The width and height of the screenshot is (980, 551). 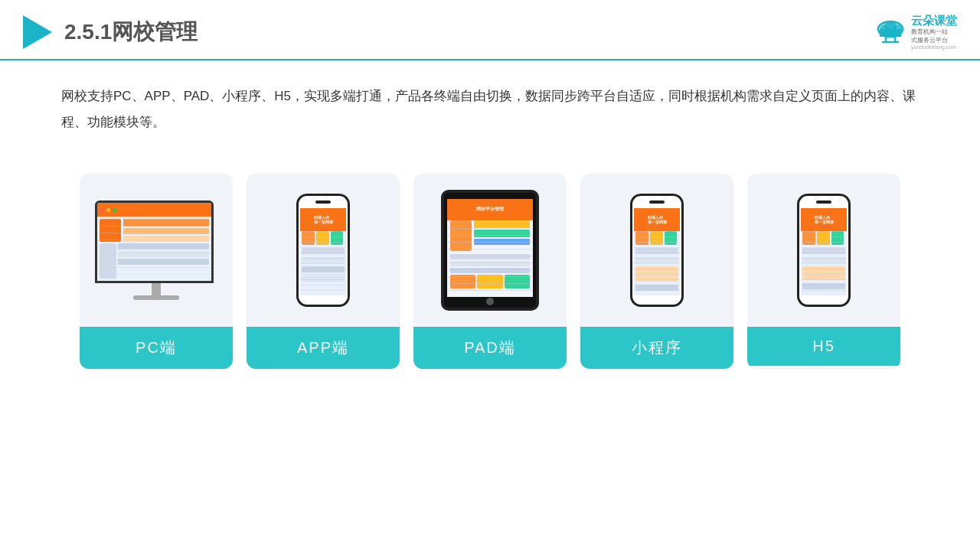 What do you see at coordinates (323, 250) in the screenshot?
I see `card-app-image: 职通人的第一堂网课` at bounding box center [323, 250].